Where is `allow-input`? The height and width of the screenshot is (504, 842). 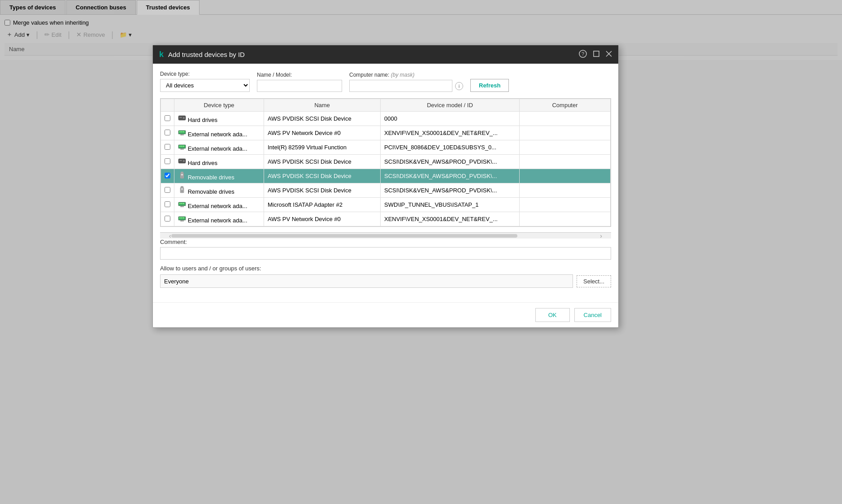 allow-input is located at coordinates (367, 281).